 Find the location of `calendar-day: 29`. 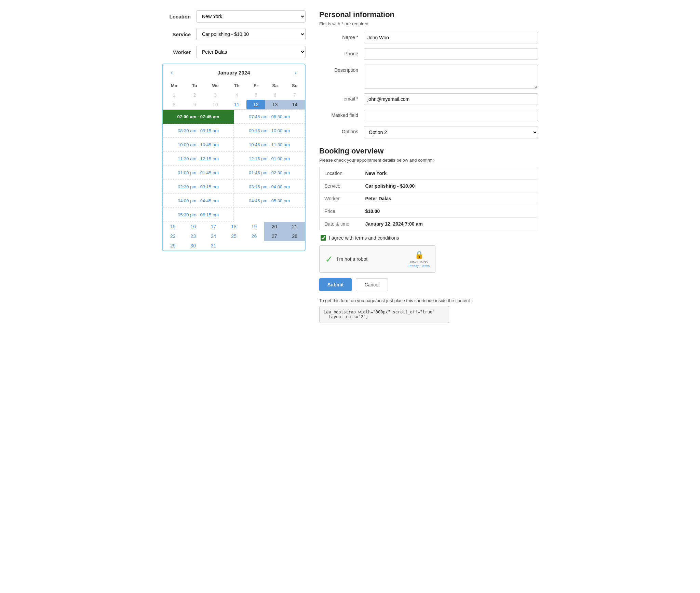

calendar-day: 29 is located at coordinates (173, 246).